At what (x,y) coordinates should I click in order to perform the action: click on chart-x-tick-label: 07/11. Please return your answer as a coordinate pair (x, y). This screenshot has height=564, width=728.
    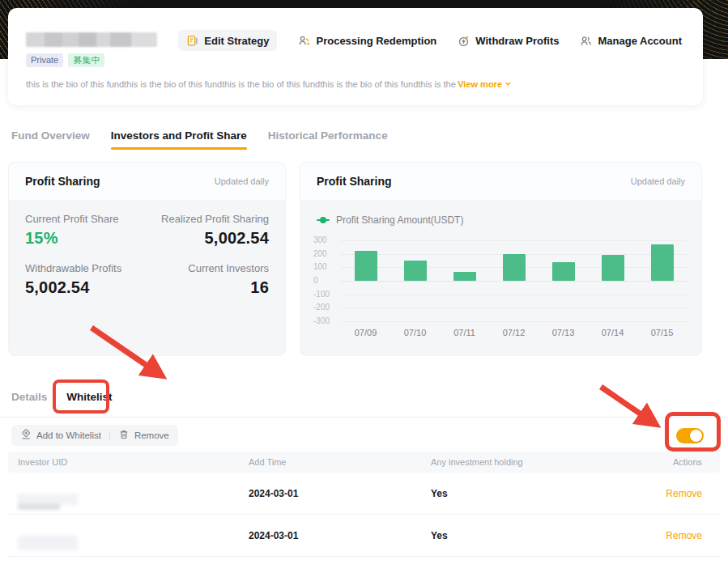
    Looking at the image, I should click on (465, 333).